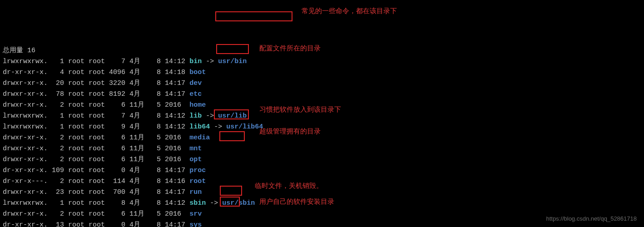 The height and width of the screenshot is (227, 644). What do you see at coordinates (349, 11) in the screenshot?
I see `note-bin: 常见的一些命令，都在该目录下` at bounding box center [349, 11].